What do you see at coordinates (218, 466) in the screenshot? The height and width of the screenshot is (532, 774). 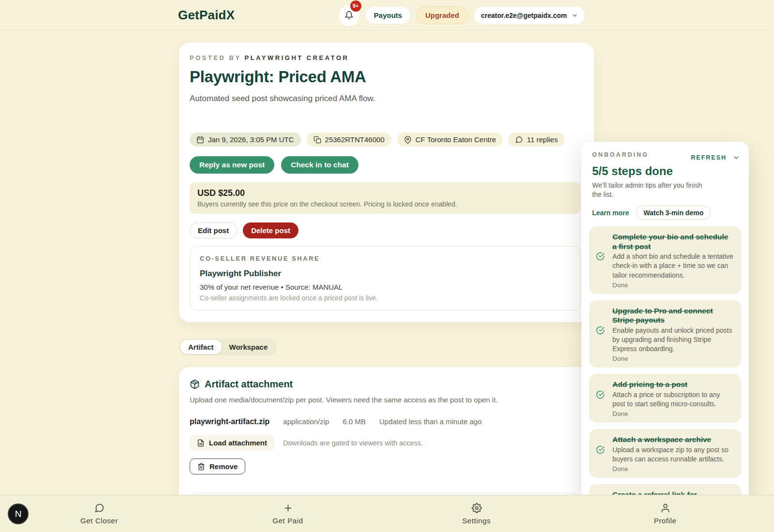 I see `remove-attachment-button: Remove` at bounding box center [218, 466].